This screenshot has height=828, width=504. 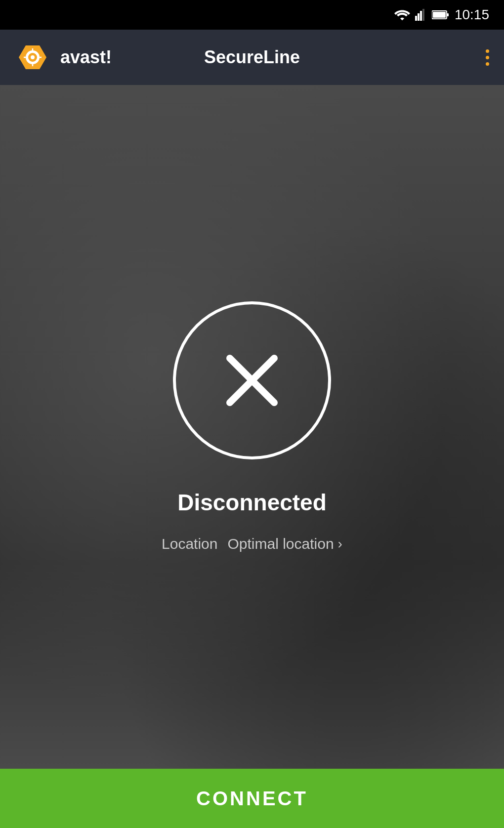 What do you see at coordinates (190, 544) in the screenshot?
I see `location-label: Location` at bounding box center [190, 544].